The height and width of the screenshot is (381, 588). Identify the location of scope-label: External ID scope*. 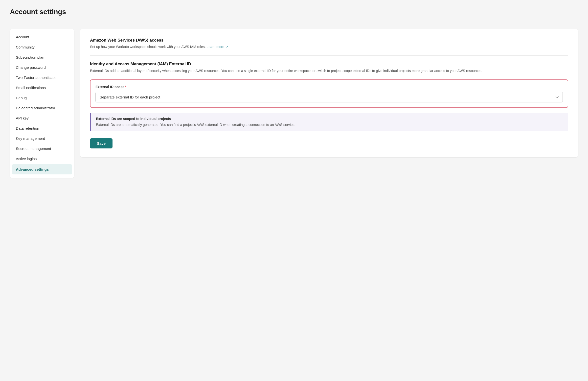
(329, 87).